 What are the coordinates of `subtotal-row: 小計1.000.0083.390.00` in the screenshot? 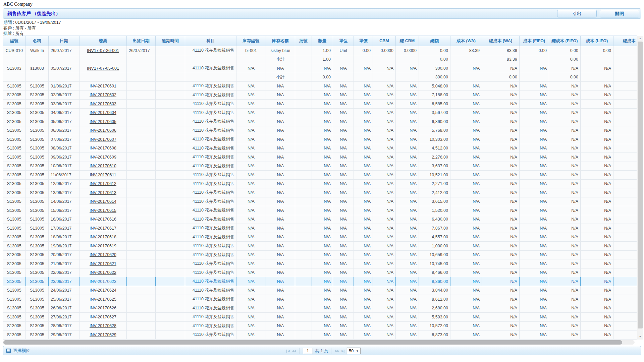 It's located at (320, 60).